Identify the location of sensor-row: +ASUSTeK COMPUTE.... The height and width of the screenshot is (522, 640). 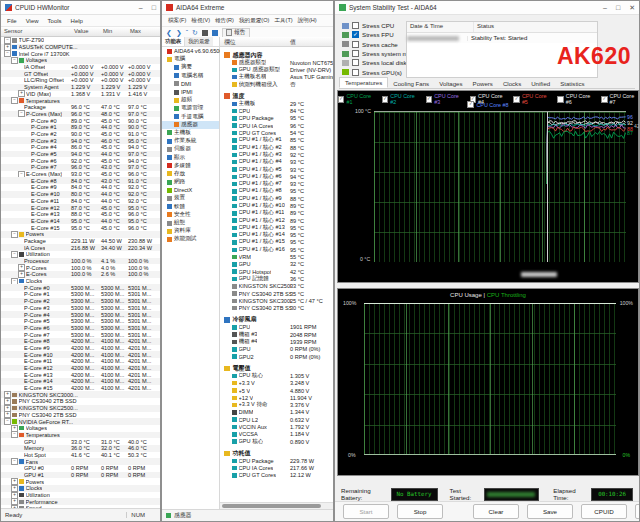
(80, 48).